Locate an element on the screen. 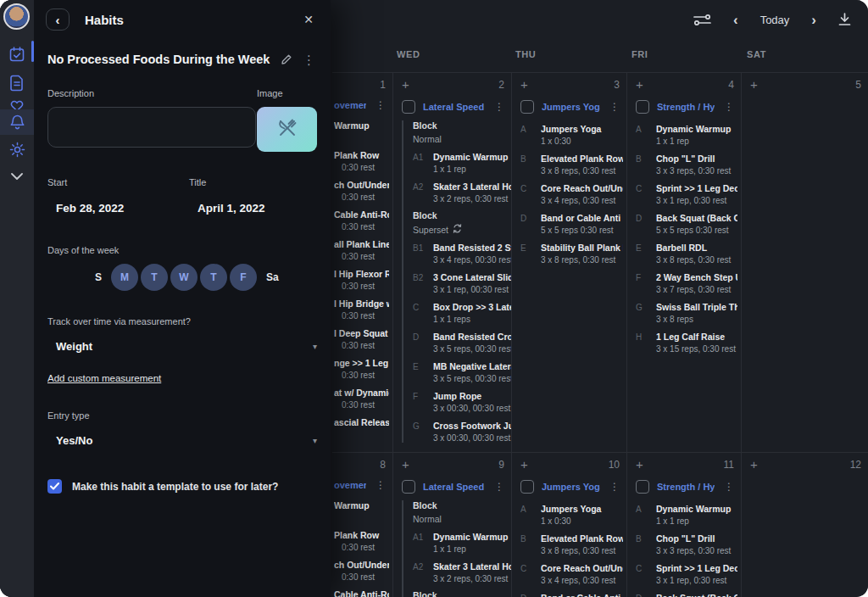 The image size is (868, 597). filter-sliders-icon is located at coordinates (702, 20).